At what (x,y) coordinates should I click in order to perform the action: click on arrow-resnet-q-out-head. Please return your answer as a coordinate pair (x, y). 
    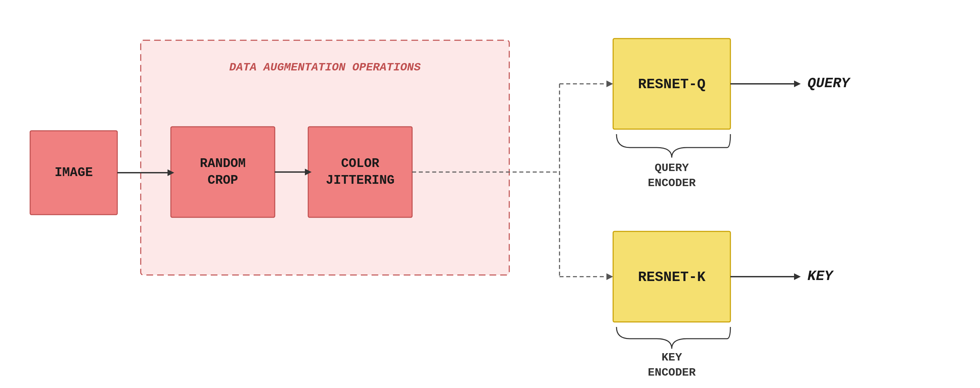
    Looking at the image, I should click on (797, 84).